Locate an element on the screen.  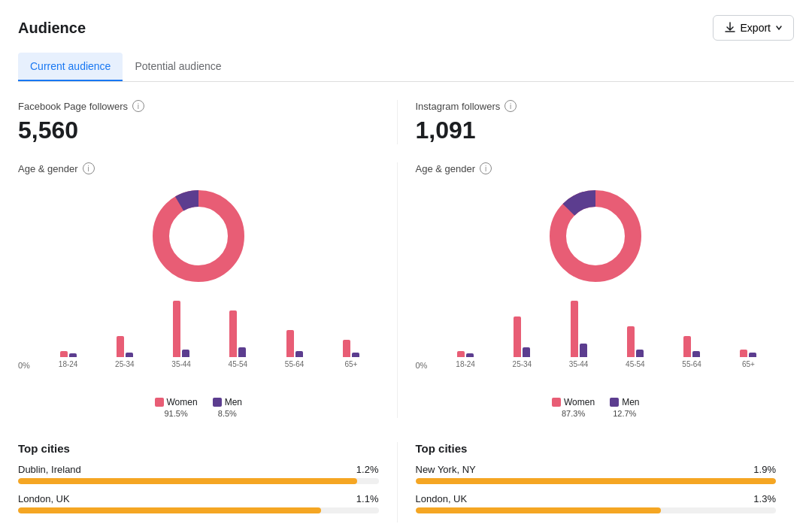
facebook-bar-chart: 0% 18-2425-3435-4445-5455-6465+ is located at coordinates (198, 346).